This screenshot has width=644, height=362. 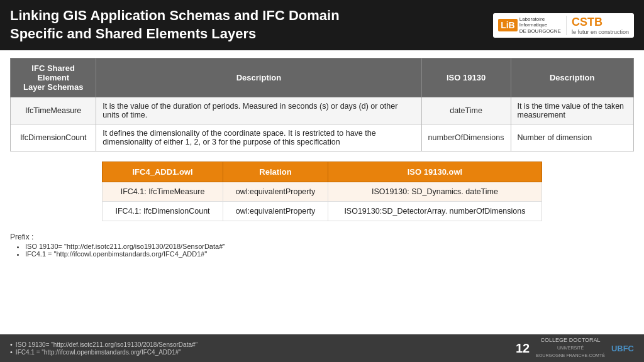 What do you see at coordinates (597, 25) in the screenshot?
I see `cstb-logo: CSTBle futur en construction` at bounding box center [597, 25].